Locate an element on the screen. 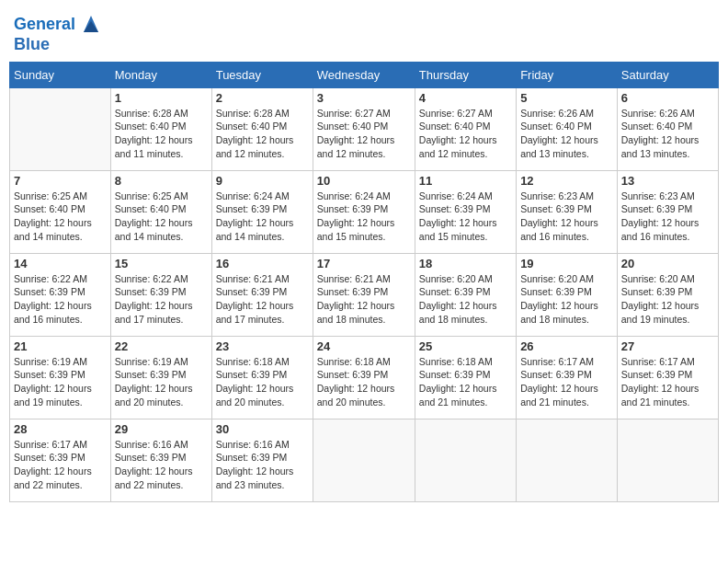  calendar-cell: 15Sunrise: 6:22 AM Sunset: 6:39 PM Dayli… is located at coordinates (161, 294).